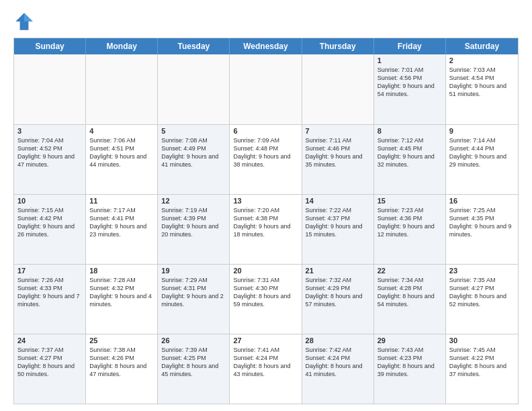 The width and height of the screenshot is (532, 411). What do you see at coordinates (122, 363) in the screenshot?
I see `day-info: Sunrise: 7:38 AM Sunset: 4:26 PM Dayligh…` at bounding box center [122, 363].